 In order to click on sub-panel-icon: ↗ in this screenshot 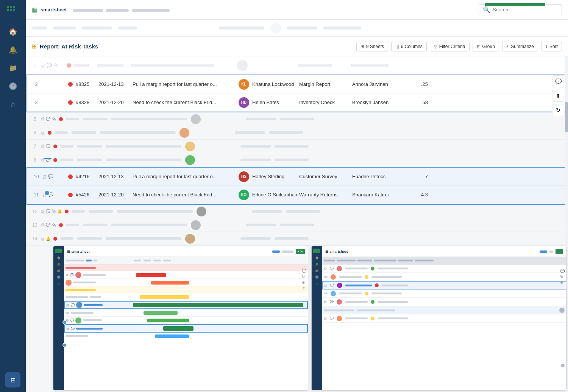, I will do `click(304, 288)`.